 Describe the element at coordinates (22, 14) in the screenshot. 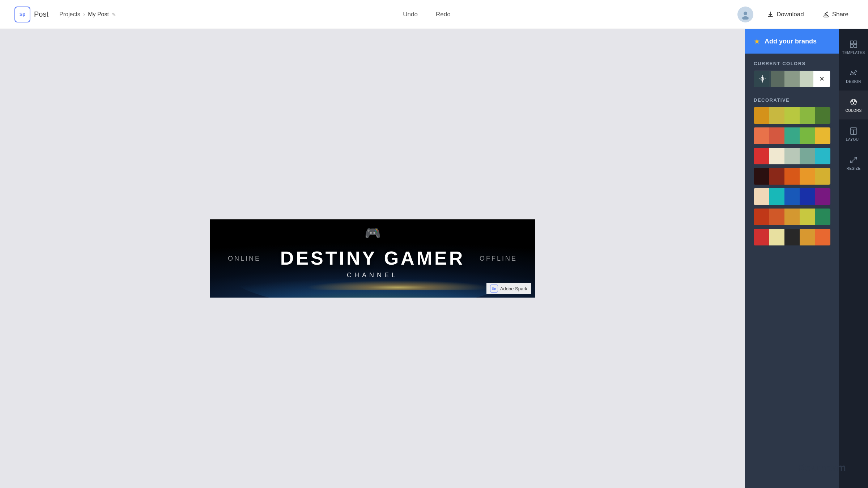

I see `logo-icon: Sp` at that location.